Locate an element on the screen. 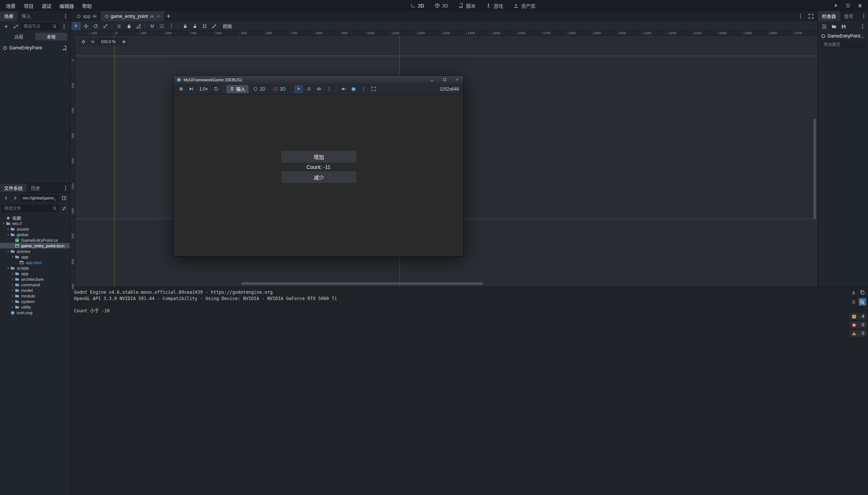  filesystem-tab-history: 历史 is located at coordinates (36, 188).